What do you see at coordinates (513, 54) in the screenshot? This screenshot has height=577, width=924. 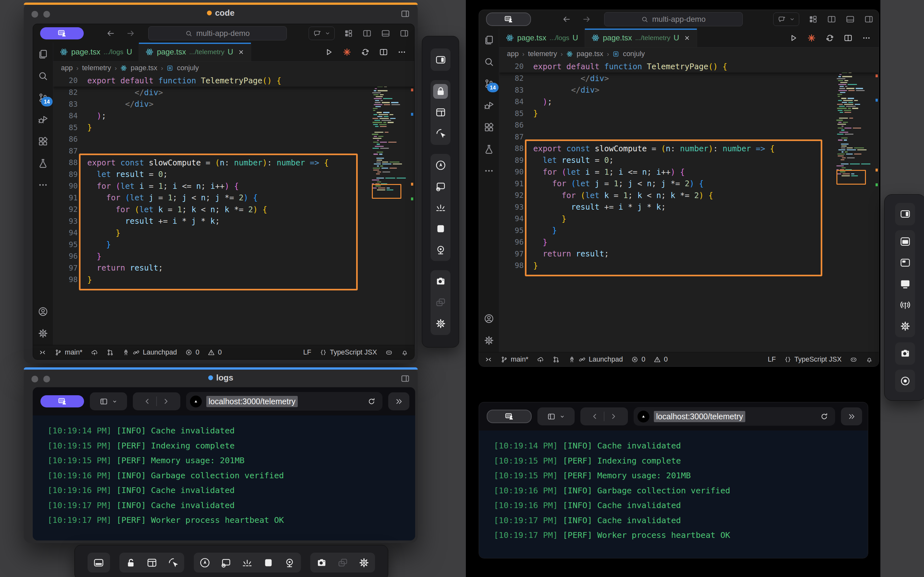 I see `breadcrumb-item: app` at bounding box center [513, 54].